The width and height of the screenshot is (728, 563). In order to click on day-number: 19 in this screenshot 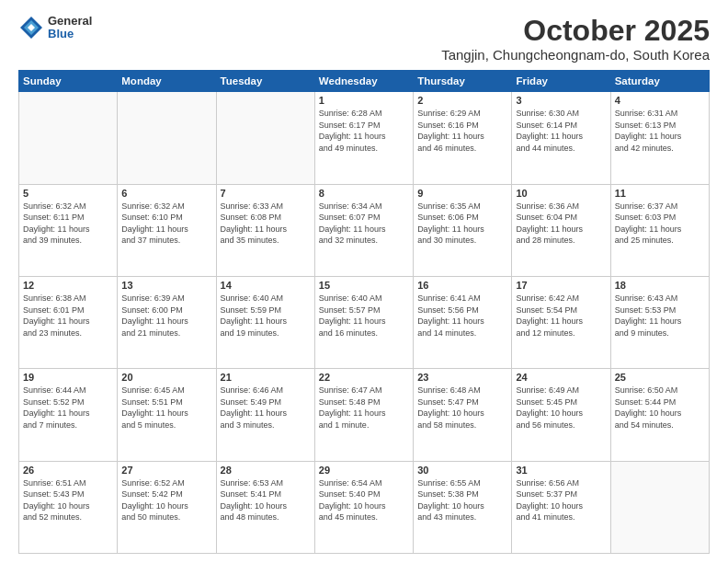, I will do `click(68, 377)`.